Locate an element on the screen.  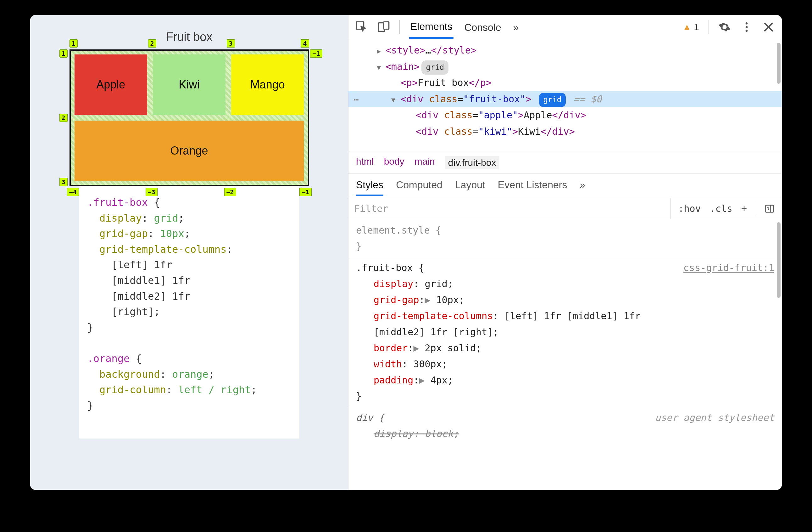
page-title: Fruit box is located at coordinates (189, 37).